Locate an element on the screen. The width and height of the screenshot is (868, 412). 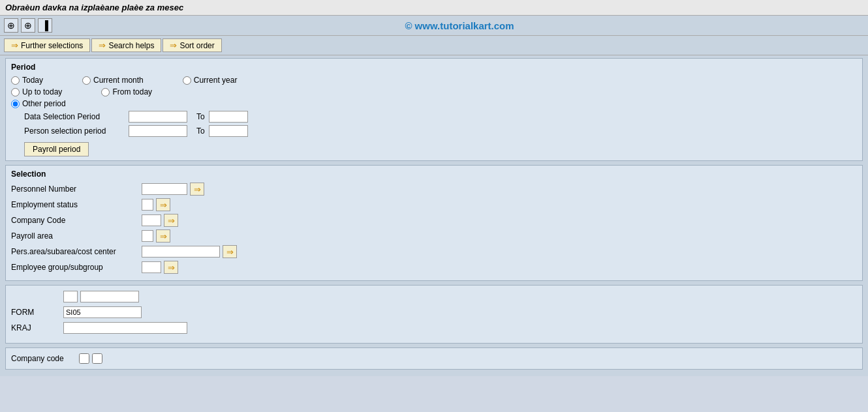
pers-area-arrow-btn: ⇒ is located at coordinates (230, 252).